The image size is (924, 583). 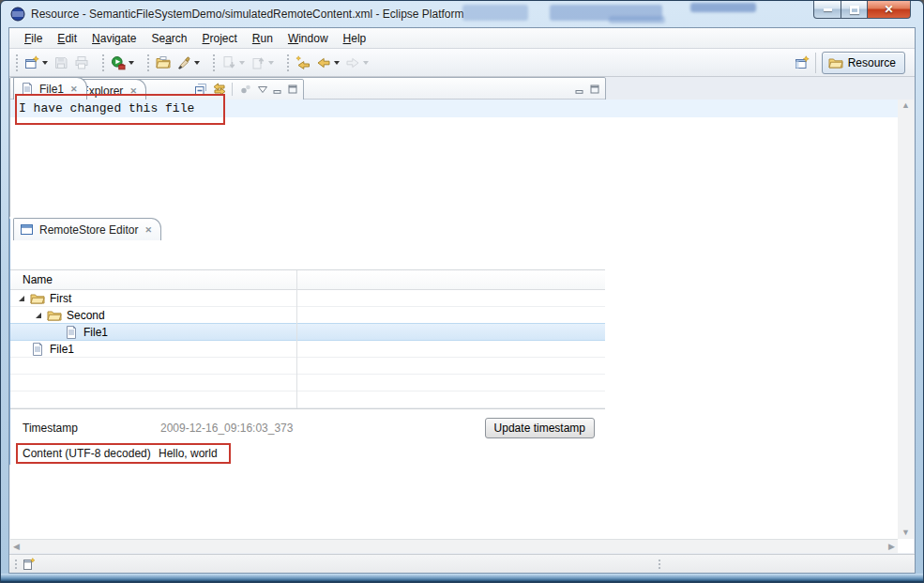 What do you see at coordinates (86, 315) in the screenshot?
I see `table-row-label: Second` at bounding box center [86, 315].